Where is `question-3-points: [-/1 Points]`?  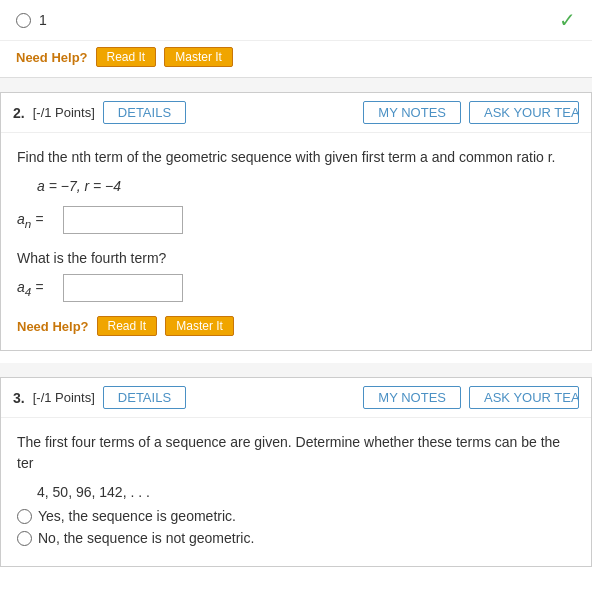
question-3-points: [-/1 Points] is located at coordinates (64, 398).